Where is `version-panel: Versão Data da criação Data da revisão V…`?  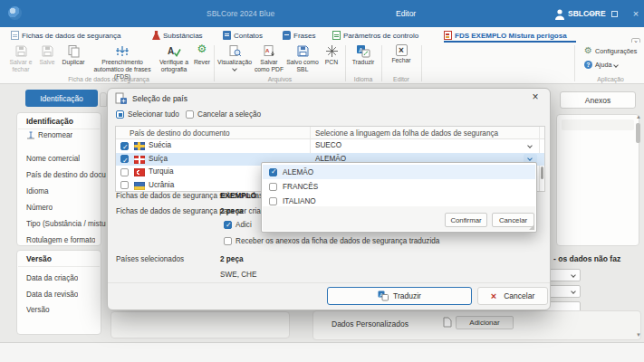
version-panel: Versão Data da criação Data da revisão V… is located at coordinates (59, 292).